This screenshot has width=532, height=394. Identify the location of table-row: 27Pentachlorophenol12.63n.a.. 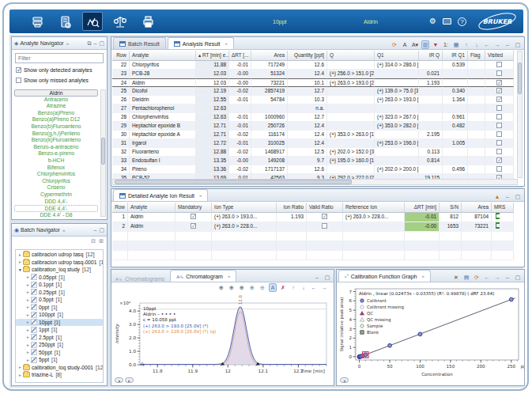
(315, 109).